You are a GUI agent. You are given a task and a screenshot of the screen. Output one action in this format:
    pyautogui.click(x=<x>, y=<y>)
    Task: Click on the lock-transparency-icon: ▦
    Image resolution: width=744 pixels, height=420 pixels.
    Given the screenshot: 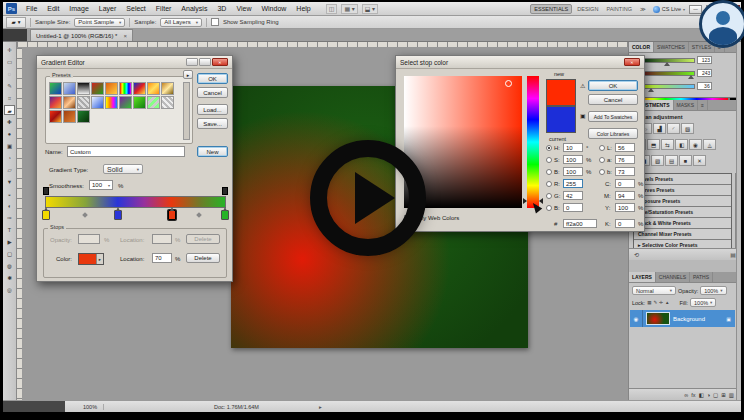 What is the action you would take?
    pyautogui.click(x=649, y=302)
    